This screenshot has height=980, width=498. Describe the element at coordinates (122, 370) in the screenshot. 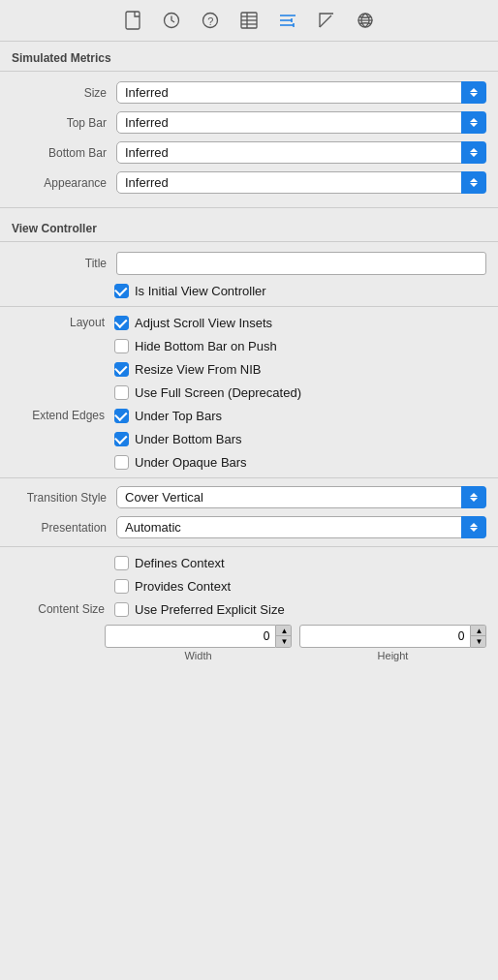

I see `resize-view-checkbox` at that location.